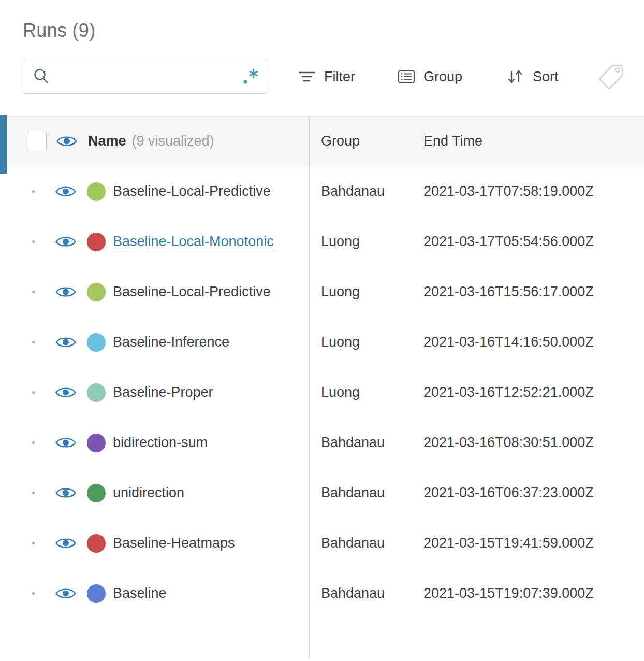 This screenshot has height=661, width=644. I want to click on run-name-link: Baseline-Heatmaps, so click(211, 543).